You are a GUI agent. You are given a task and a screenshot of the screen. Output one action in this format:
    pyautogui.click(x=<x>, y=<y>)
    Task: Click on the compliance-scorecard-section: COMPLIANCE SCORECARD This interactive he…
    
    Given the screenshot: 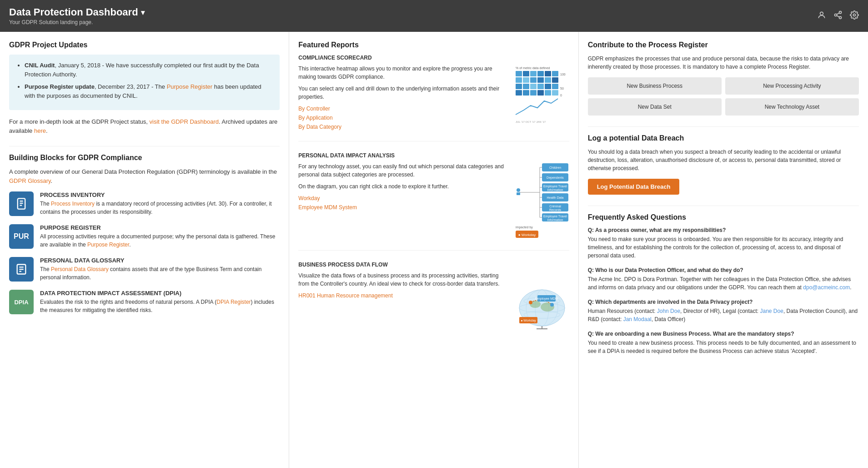 What is the action you would take?
    pyautogui.click(x=434, y=98)
    